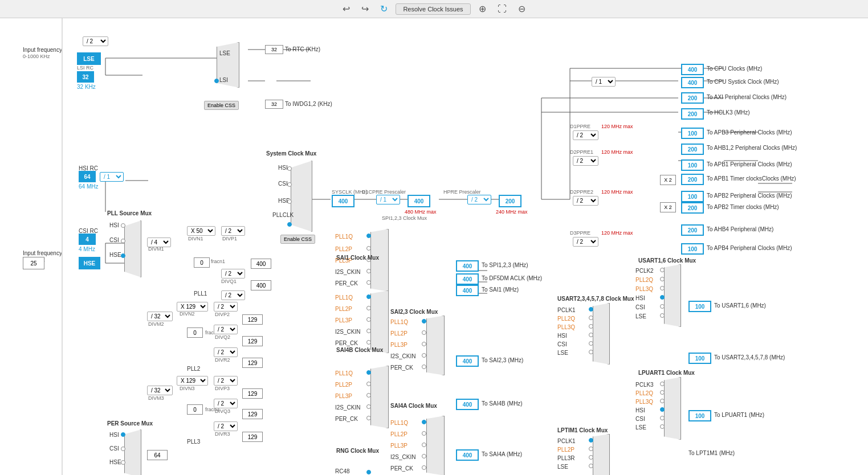 Image resolution: width=868 pixels, height=475 pixels. What do you see at coordinates (369, 372) in the screenshot?
I see `sai4b-pll1q-radio` at bounding box center [369, 372].